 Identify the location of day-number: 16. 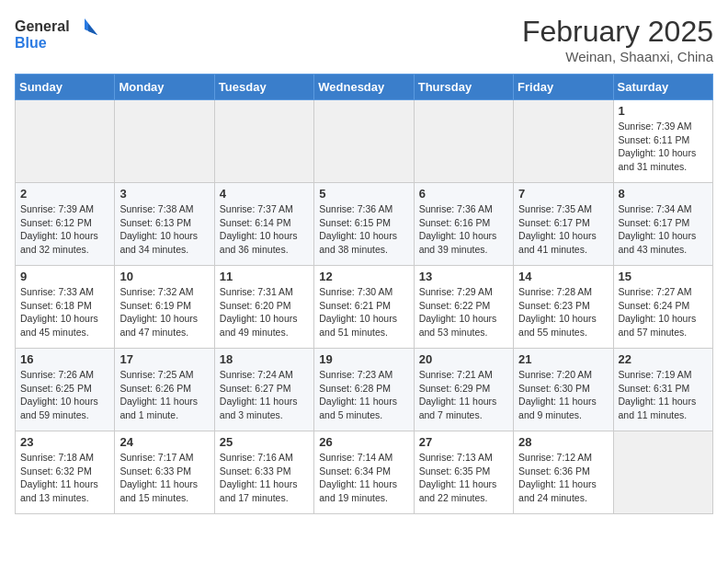
(64, 359).